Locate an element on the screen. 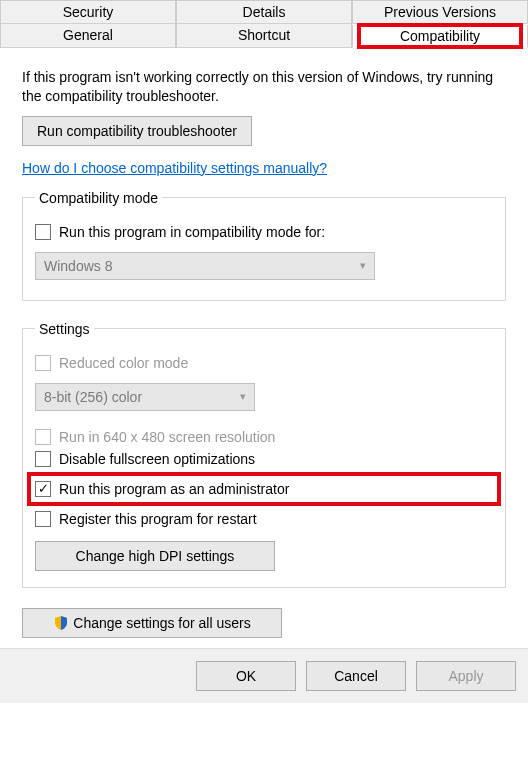  run-640x480-checkbox is located at coordinates (43, 437).